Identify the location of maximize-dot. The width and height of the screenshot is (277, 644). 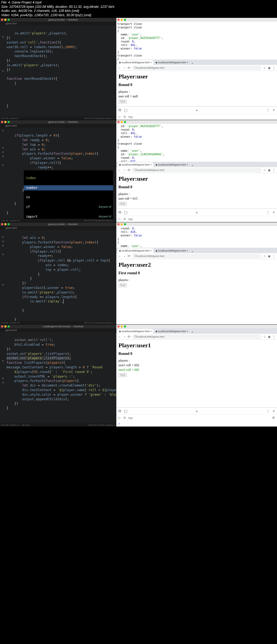
(9, 20).